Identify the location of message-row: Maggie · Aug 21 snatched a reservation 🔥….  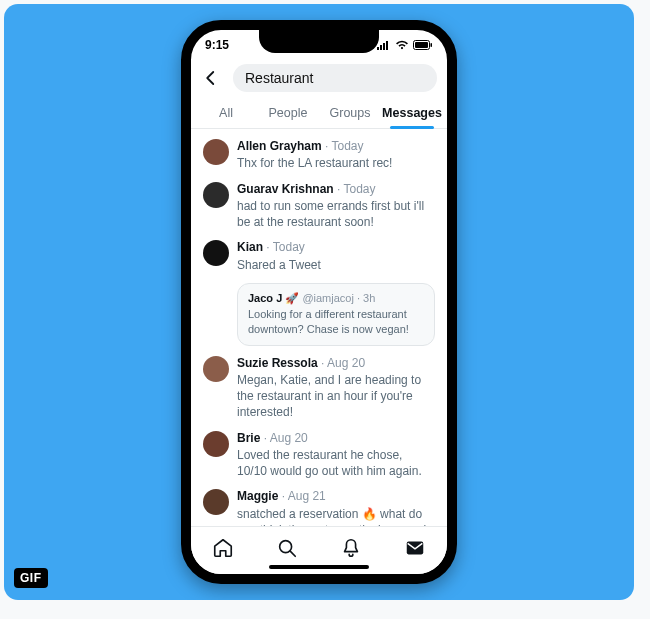
(319, 504).